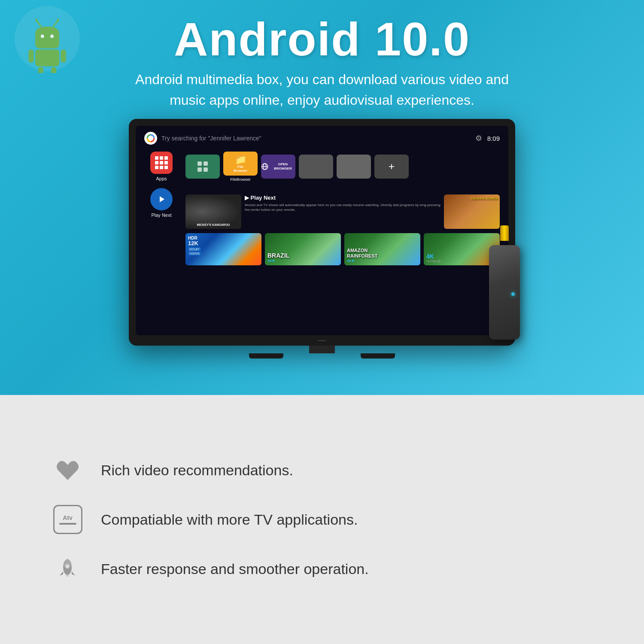 This screenshot has height=644, width=644. I want to click on play-next-section-title: ▶ Play Next, so click(343, 197).